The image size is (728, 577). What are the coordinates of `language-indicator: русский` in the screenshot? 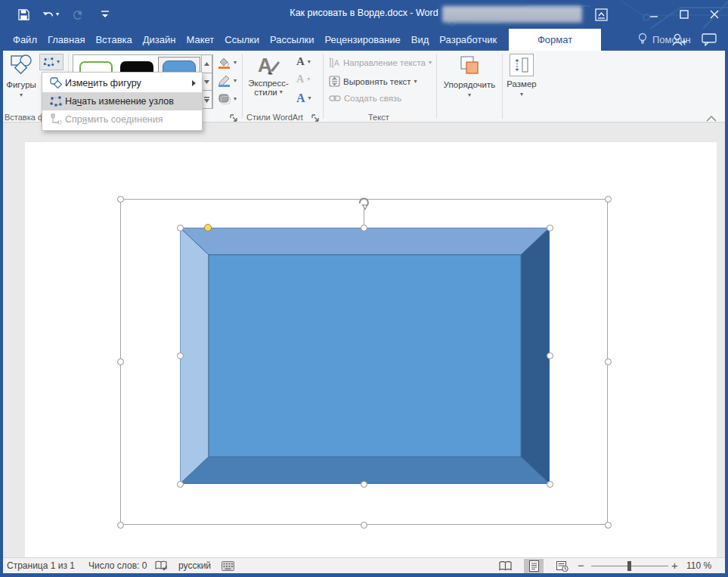 It's located at (195, 566).